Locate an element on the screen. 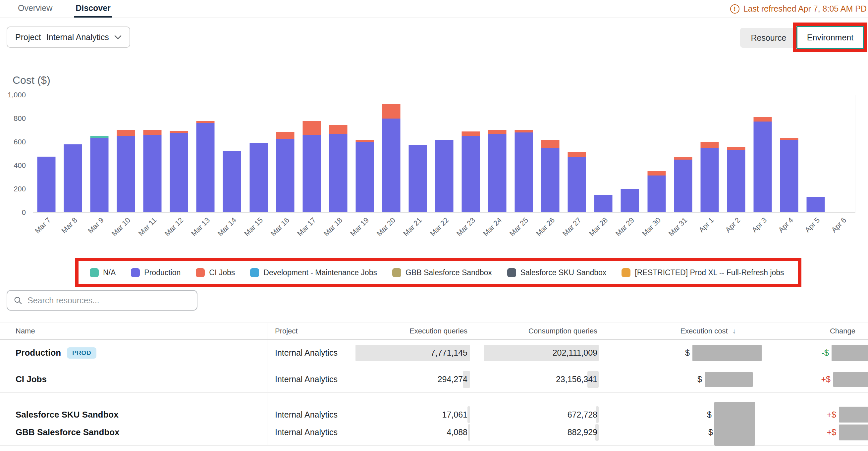 This screenshot has width=868, height=451. bar-group: Apr 2 is located at coordinates (736, 154).